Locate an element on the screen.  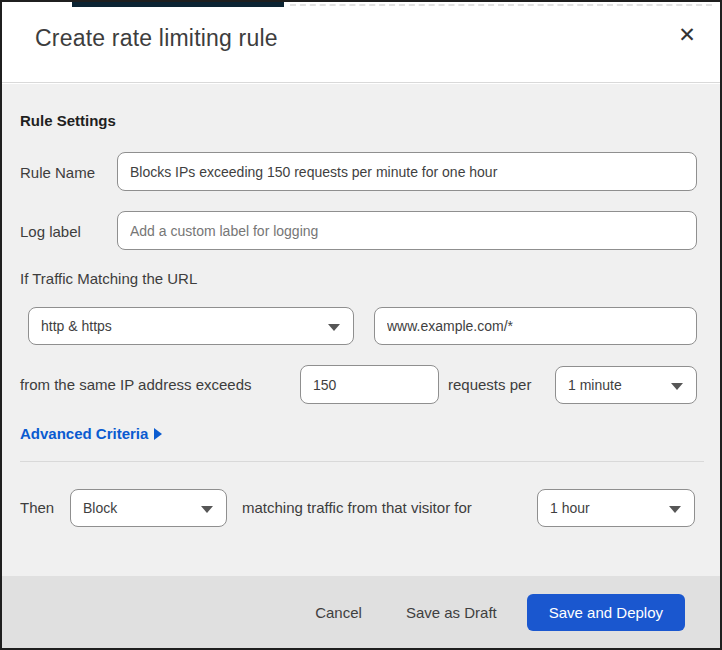
then-middle-text: matching traffic from that visitor for is located at coordinates (357, 508).